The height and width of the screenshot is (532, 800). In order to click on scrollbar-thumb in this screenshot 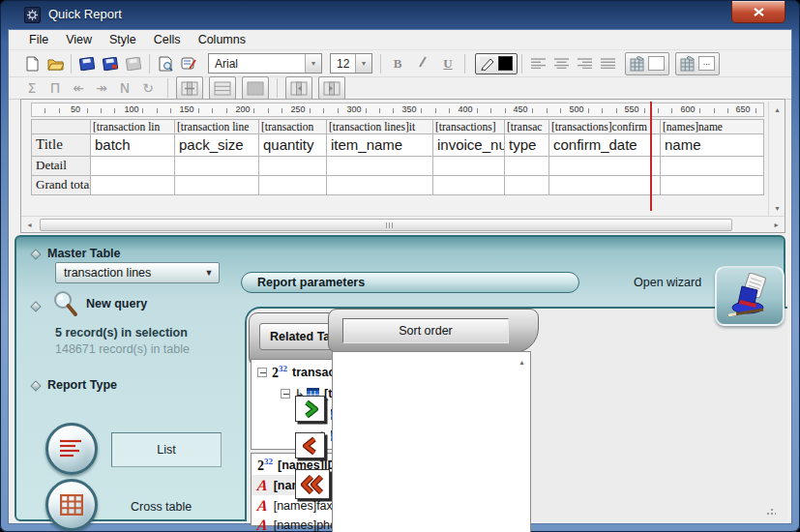, I will do `click(386, 224)`.